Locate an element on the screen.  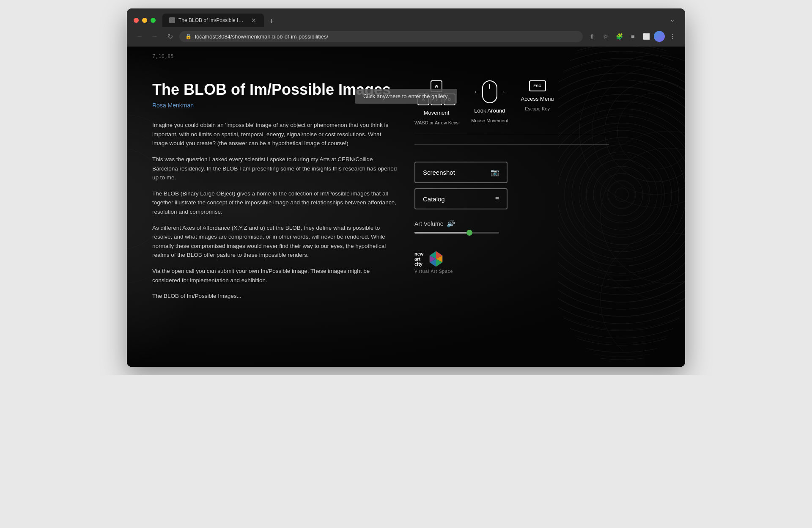
mouse-graphic: ← → is located at coordinates (490, 92).